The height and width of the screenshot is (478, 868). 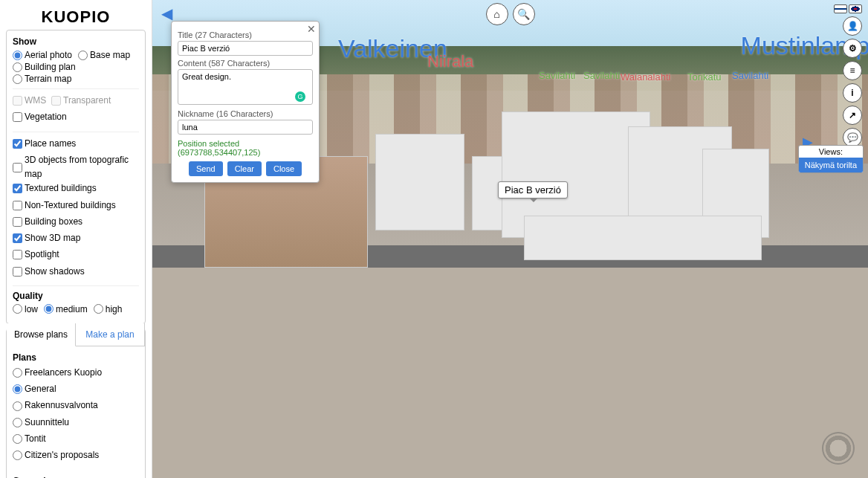 I want to click on layer-spotlight: Spotlight, so click(x=76, y=256).